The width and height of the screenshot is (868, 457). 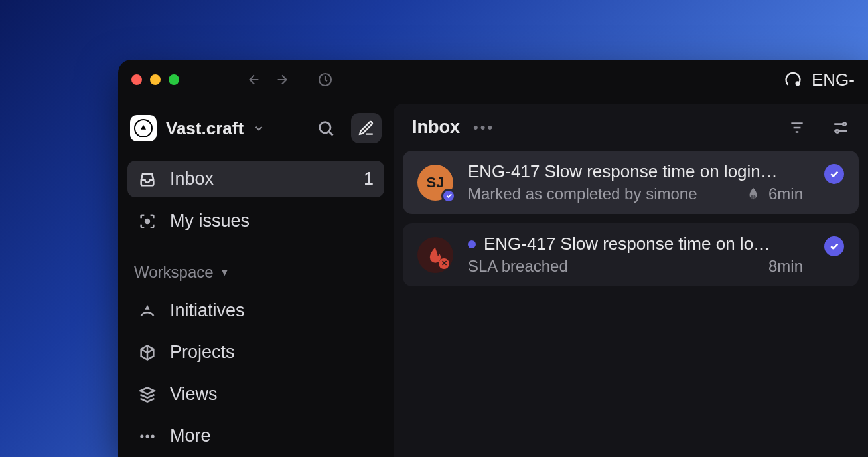 What do you see at coordinates (256, 352) in the screenshot?
I see `sidebar-item-projects: Projects` at bounding box center [256, 352].